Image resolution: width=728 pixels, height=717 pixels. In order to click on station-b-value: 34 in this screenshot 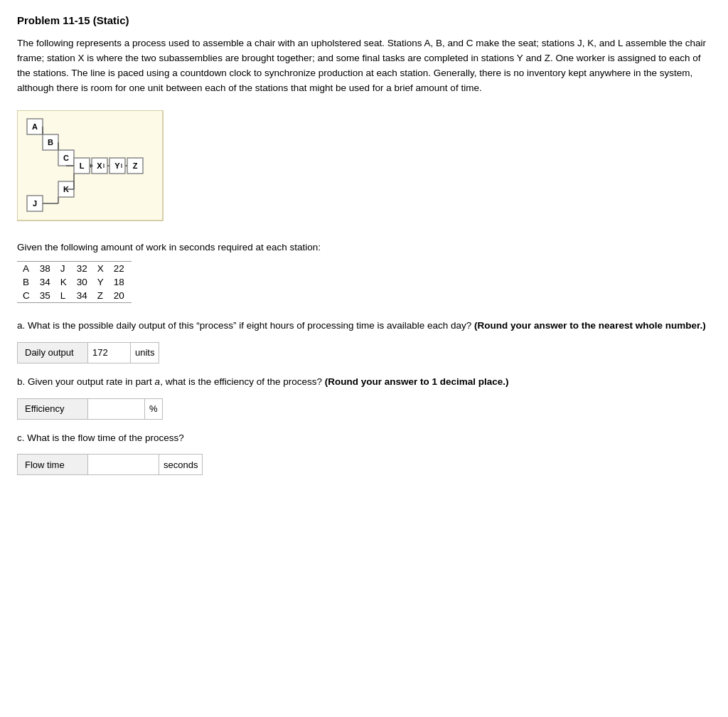, I will do `click(47, 282)`.